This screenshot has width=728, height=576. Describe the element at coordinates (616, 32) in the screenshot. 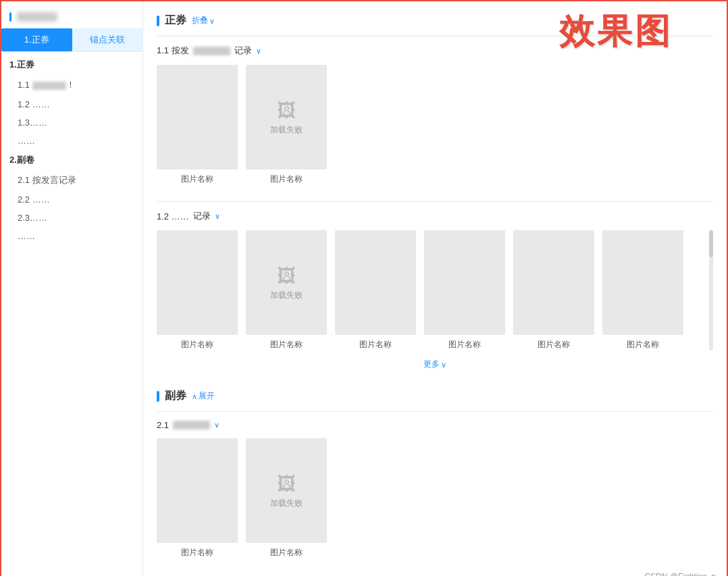

I see `effect-label: 效果图` at that location.